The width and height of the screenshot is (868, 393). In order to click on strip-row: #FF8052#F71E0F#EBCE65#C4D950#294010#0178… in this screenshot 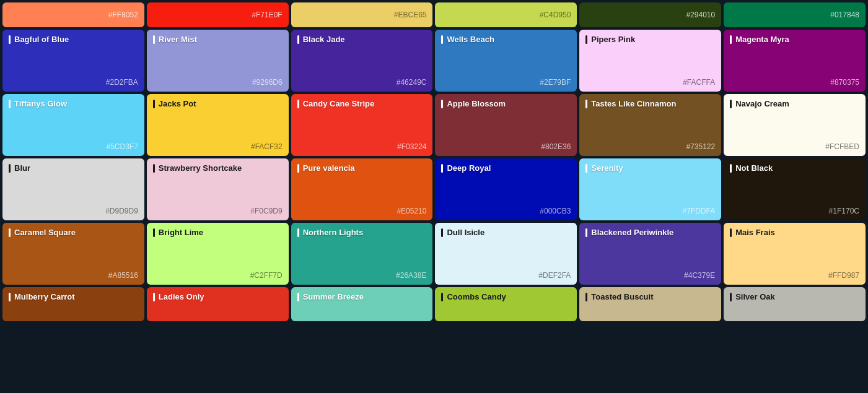, I will do `click(434, 14)`.